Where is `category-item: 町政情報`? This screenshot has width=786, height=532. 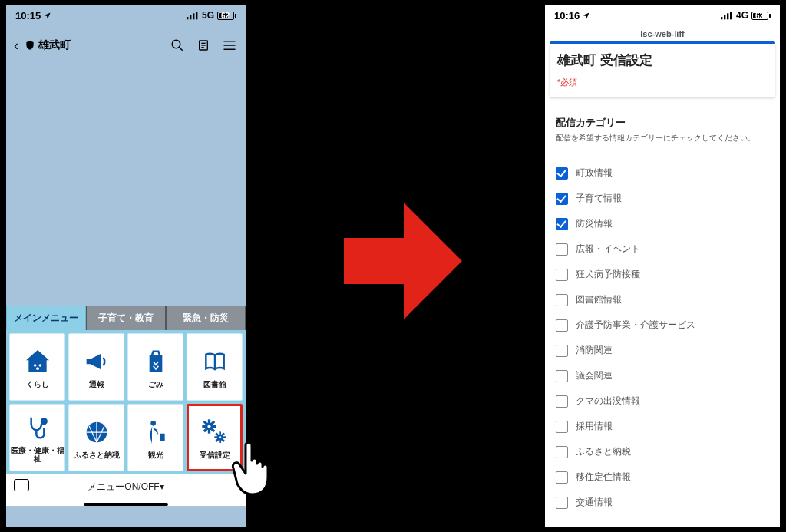
category-item: 町政情報 is located at coordinates (662, 173).